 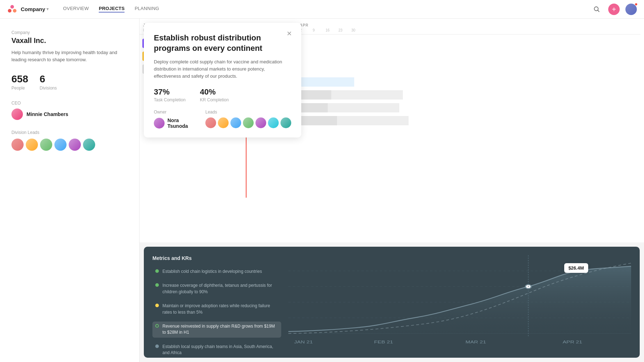 What do you see at coordinates (159, 123) in the screenshot?
I see `owner-avatar` at bounding box center [159, 123].